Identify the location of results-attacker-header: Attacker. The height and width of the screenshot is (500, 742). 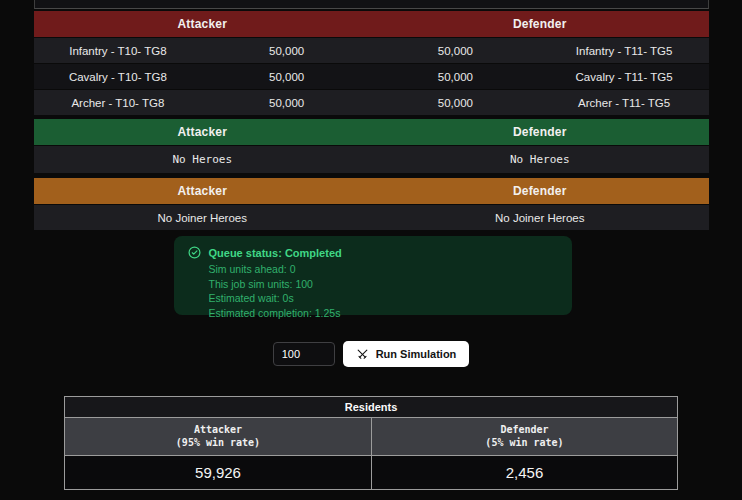
(218, 430).